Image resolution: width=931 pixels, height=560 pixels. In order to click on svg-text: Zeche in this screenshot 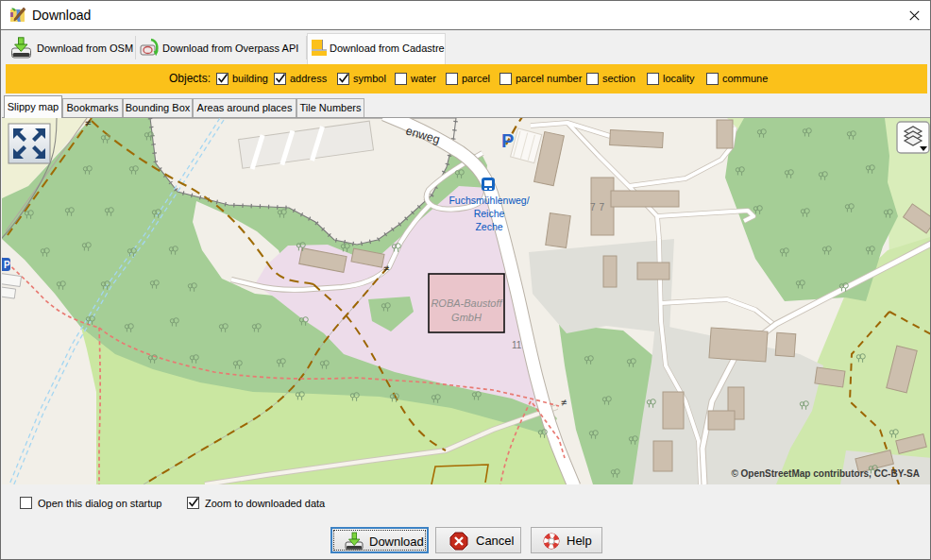, I will do `click(489, 227)`.